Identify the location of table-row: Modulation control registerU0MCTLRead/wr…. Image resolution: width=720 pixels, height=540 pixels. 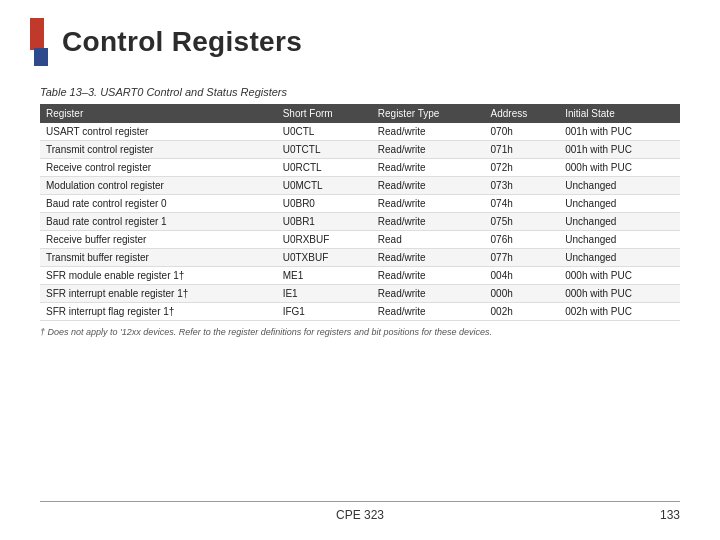
(360, 186).